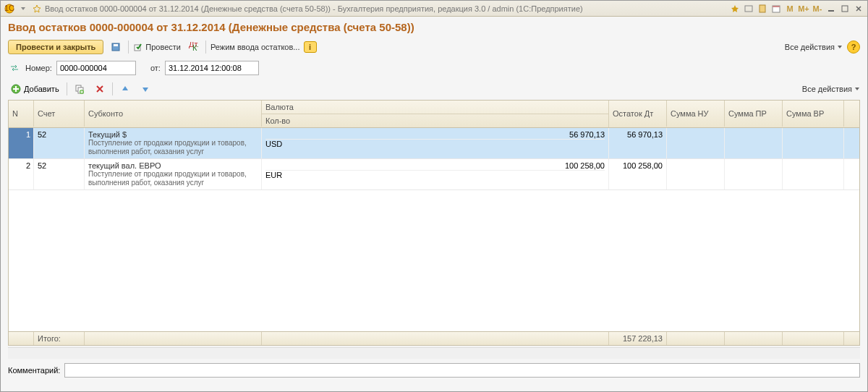 The height and width of the screenshot is (392, 868). What do you see at coordinates (39, 68) in the screenshot?
I see `number-label: Номер:` at bounding box center [39, 68].